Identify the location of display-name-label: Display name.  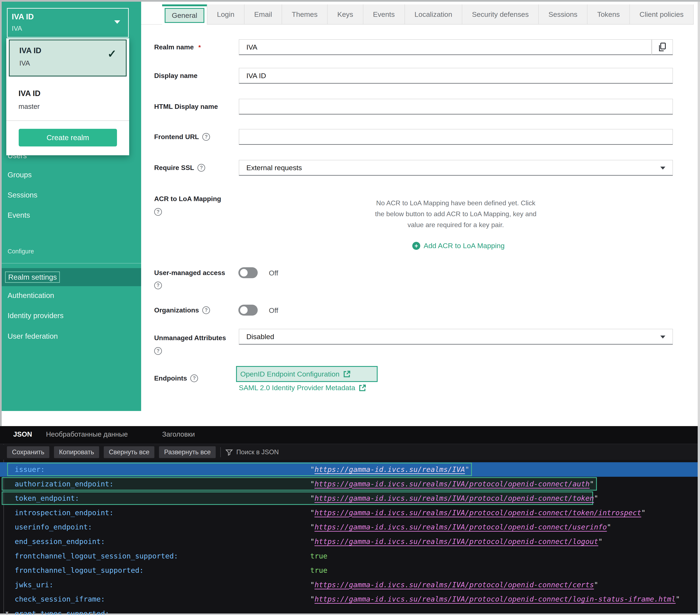
(176, 76).